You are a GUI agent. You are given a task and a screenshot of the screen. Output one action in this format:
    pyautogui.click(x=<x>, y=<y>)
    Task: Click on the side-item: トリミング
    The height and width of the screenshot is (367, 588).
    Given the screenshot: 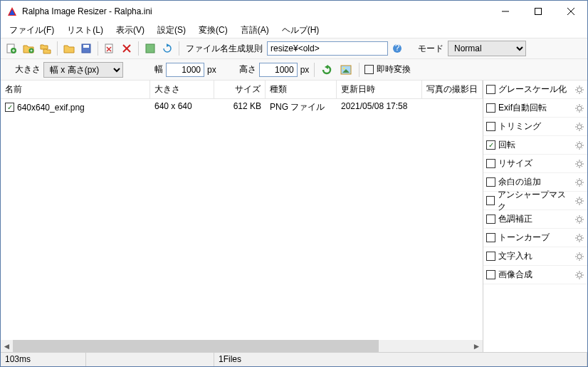 What is the action you would take?
    pyautogui.click(x=535, y=127)
    